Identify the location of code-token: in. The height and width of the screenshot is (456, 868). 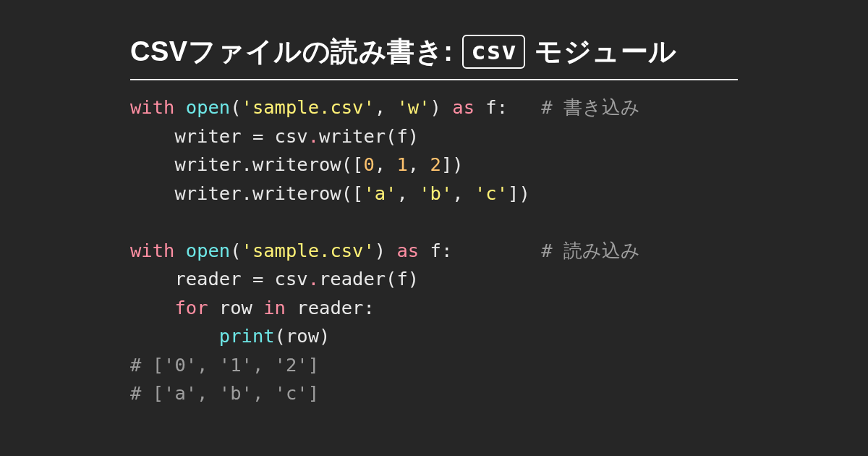
(275, 308).